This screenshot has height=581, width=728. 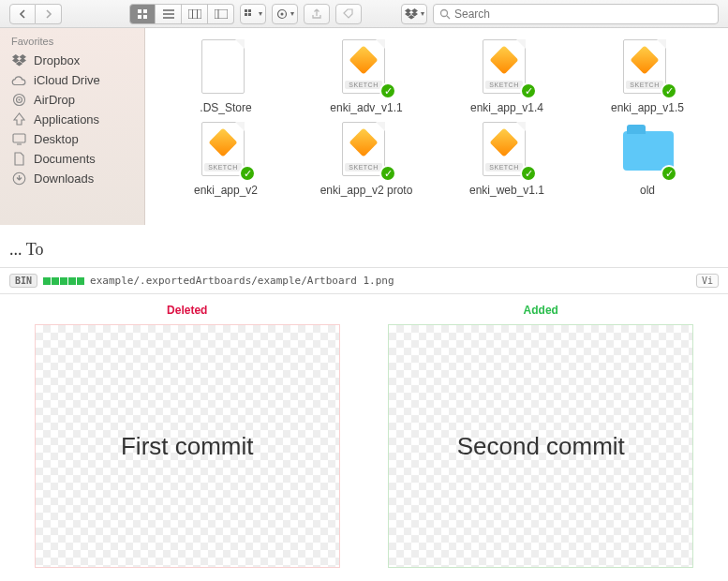 I want to click on sidebar-header: Favorites, so click(x=72, y=42).